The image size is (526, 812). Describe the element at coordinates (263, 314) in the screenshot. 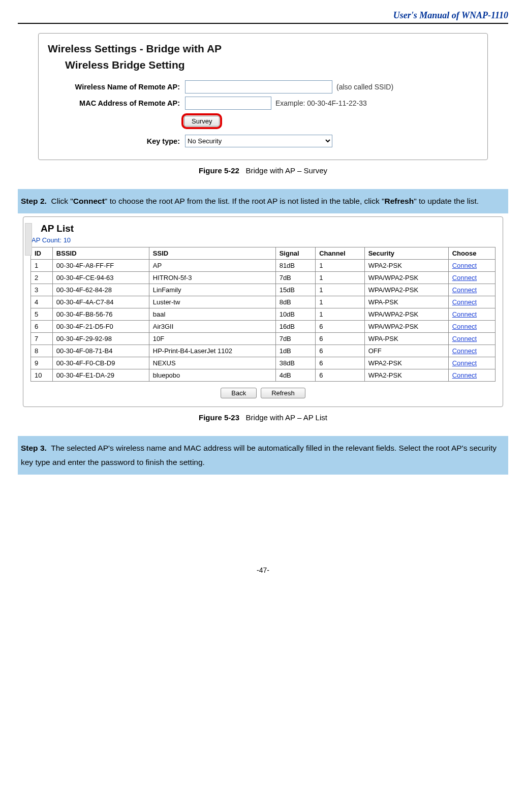

I see `ap-table: ID BSSID SSID Signal Channel Security Ch…` at that location.